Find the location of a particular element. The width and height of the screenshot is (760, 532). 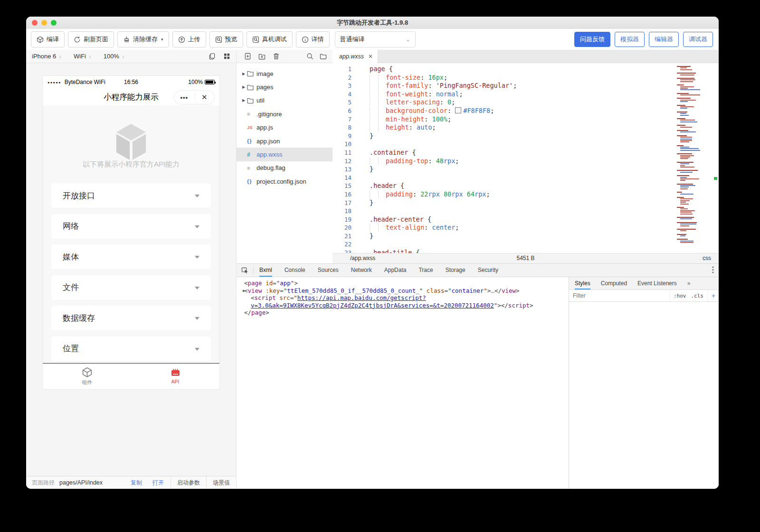

editor-button: 编辑器 is located at coordinates (664, 39).